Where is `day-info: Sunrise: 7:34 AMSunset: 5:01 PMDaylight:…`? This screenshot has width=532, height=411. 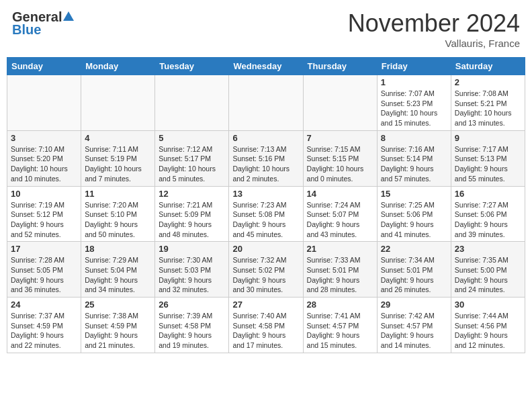 day-info: Sunrise: 7:34 AMSunset: 5:01 PMDaylight:… is located at coordinates (414, 275).